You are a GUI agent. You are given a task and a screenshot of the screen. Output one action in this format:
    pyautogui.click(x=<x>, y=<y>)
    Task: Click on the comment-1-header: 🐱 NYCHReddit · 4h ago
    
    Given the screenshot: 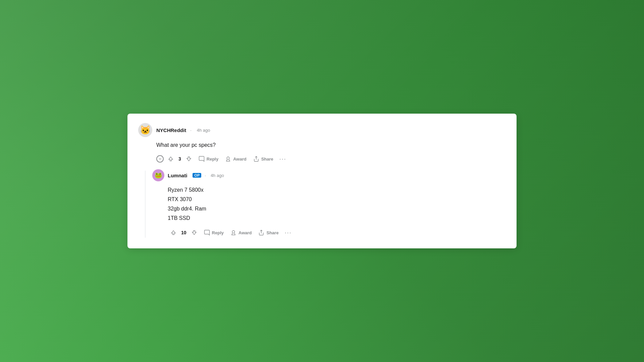 What is the action you would take?
    pyautogui.click(x=322, y=130)
    